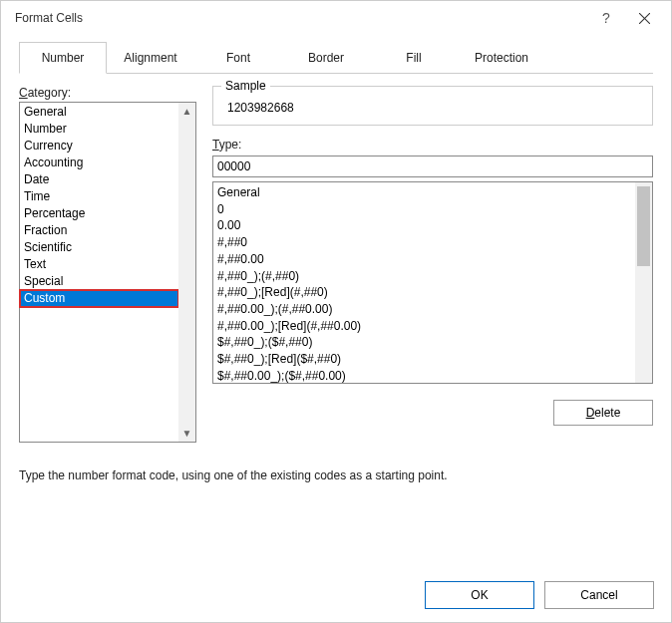  Describe the element at coordinates (644, 283) in the screenshot. I see `type-scrollbar` at that location.